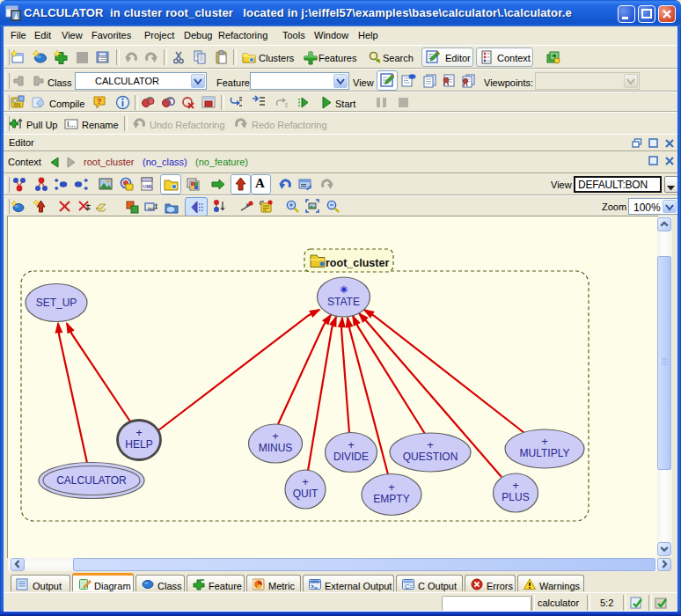 Image resolution: width=681 pixels, height=616 pixels. Describe the element at coordinates (276, 448) in the screenshot. I see `svg-text: MINUS` at that location.